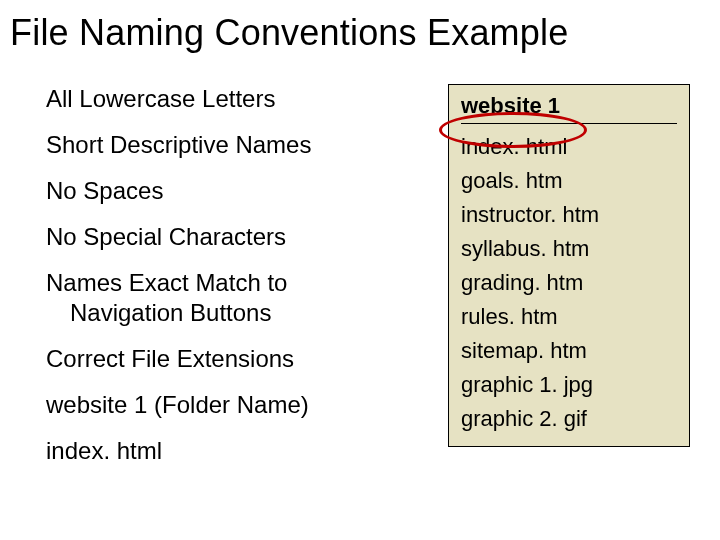 The image size is (720, 540). Describe the element at coordinates (569, 317) in the screenshot. I see `file-item: rules. htm` at that location.